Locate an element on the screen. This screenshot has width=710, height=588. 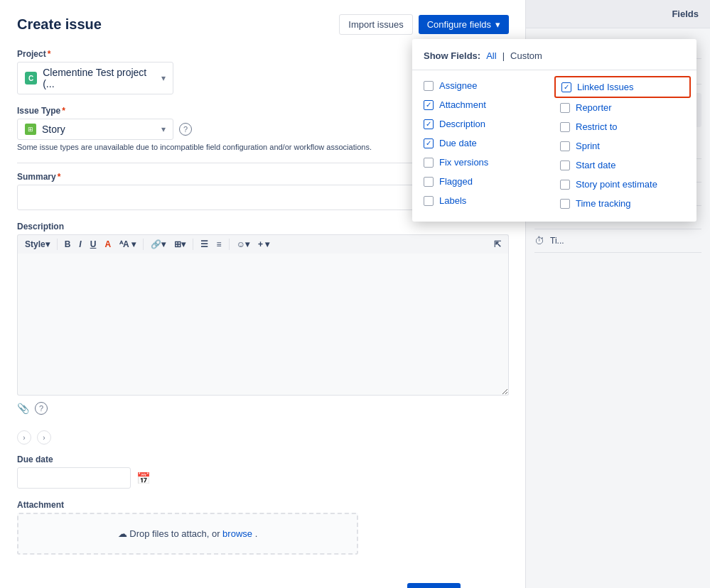
description-footer: 📎 ? is located at coordinates (263, 408).